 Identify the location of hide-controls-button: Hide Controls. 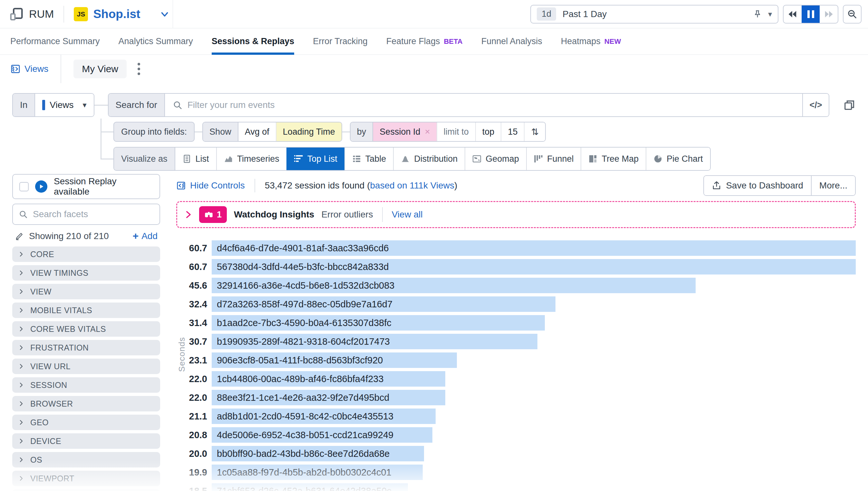
(210, 185).